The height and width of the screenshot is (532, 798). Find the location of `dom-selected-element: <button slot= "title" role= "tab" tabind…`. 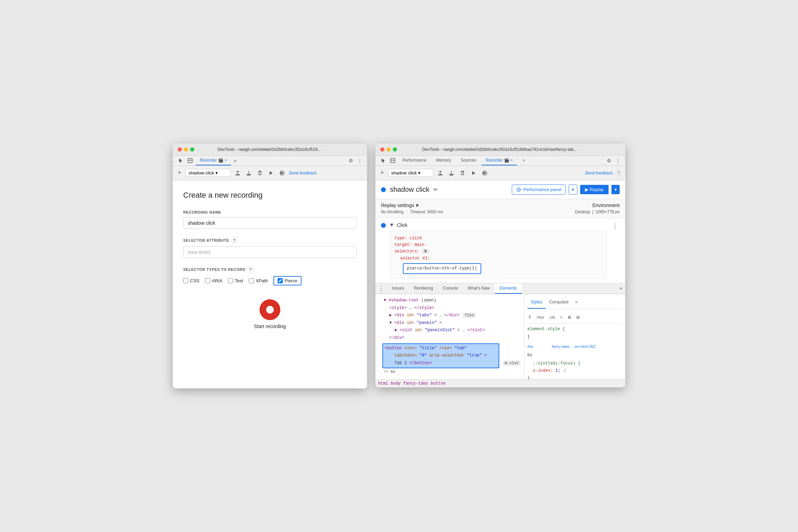

dom-selected-element: <button slot= "title" role= "tab" tabind… is located at coordinates (441, 356).